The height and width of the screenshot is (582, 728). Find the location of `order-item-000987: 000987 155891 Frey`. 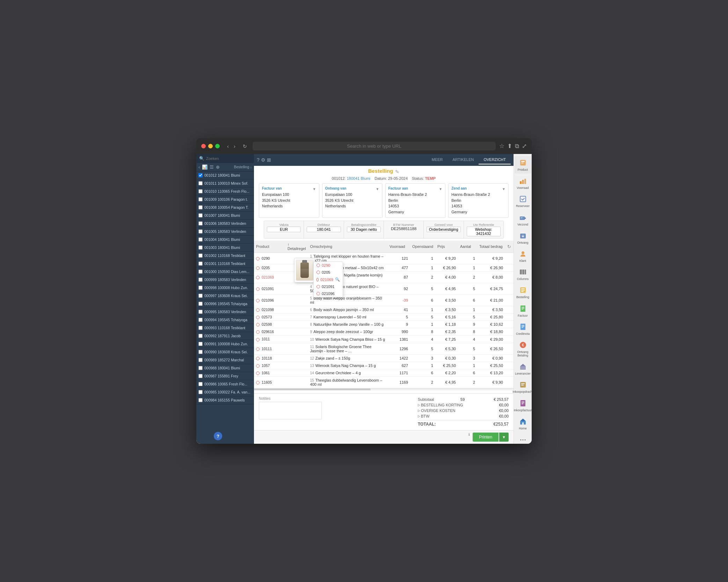

order-item-000987: 000987 155891 Frey is located at coordinates (225, 376).